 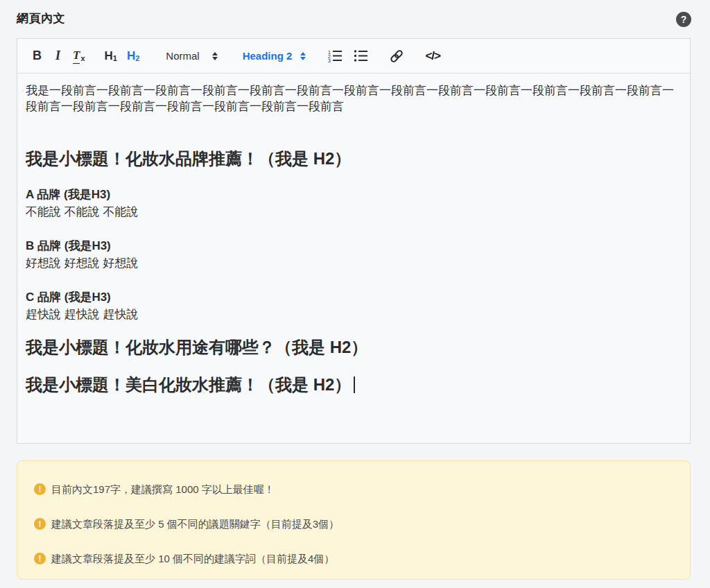 I want to click on section-heading-h2: 我是小標題！化妝水品牌推薦！（我是 H2）, so click(x=354, y=159).